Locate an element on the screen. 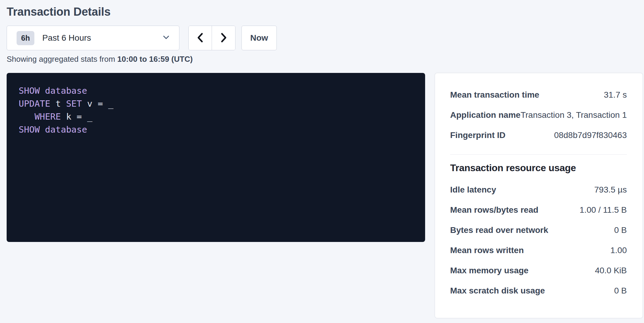 This screenshot has width=644, height=323. sql-line-1: SHOW database is located at coordinates (216, 91).